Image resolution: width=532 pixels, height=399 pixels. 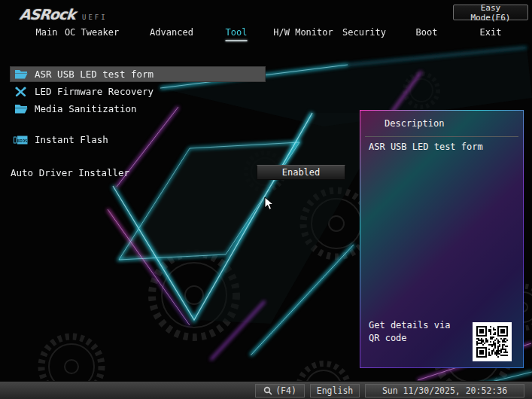 What do you see at coordinates (138, 74) in the screenshot?
I see `tool-item-asr-usb-led-test-form: ASR USB LED test form` at bounding box center [138, 74].